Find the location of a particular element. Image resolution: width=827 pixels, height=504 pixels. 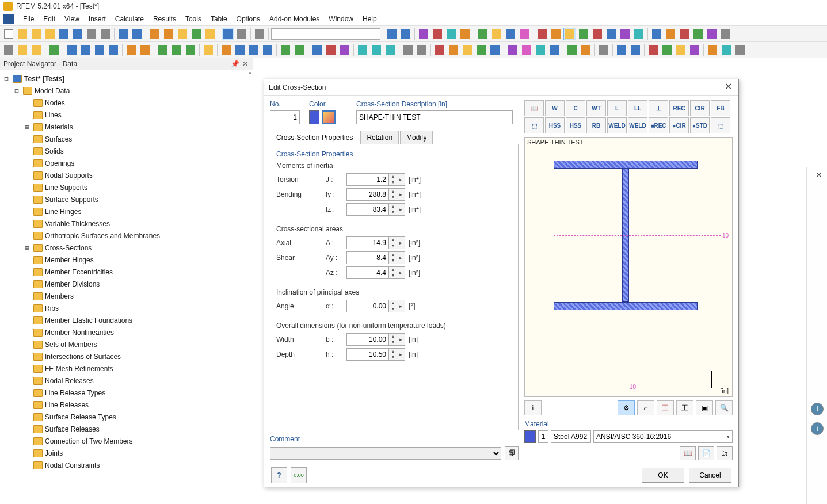

tree-item-surface-releases: ·Surface Releases is located at coordinates (128, 429).